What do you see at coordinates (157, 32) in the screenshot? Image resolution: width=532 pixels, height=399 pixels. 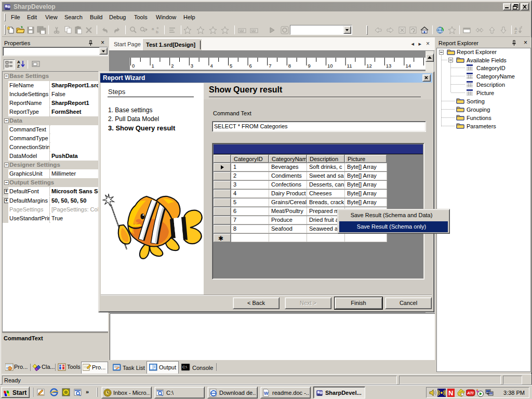 I see `svg-text: b` at bounding box center [157, 32].